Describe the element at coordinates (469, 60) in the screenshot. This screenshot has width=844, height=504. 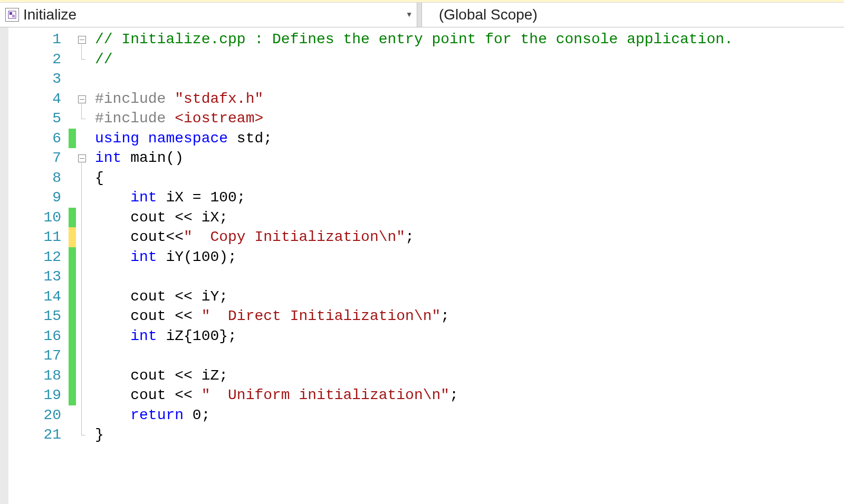
I see `code-line: //` at that location.